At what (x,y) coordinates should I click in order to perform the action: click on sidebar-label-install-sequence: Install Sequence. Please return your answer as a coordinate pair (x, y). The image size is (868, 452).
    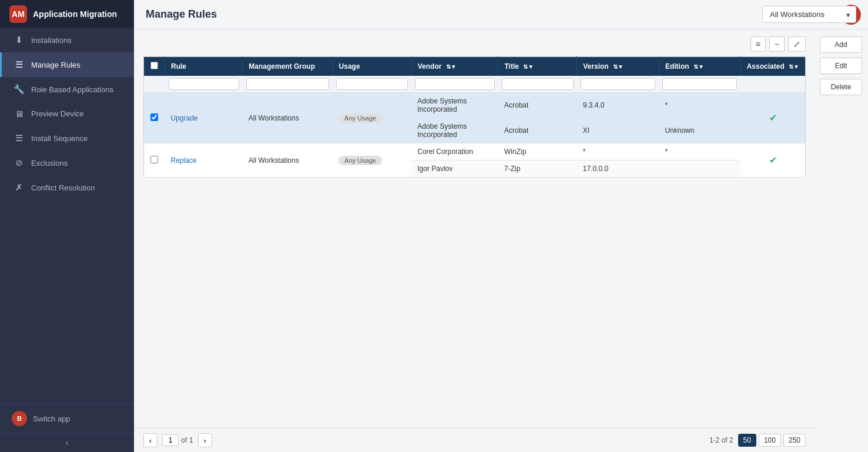
    Looking at the image, I should click on (59, 139).